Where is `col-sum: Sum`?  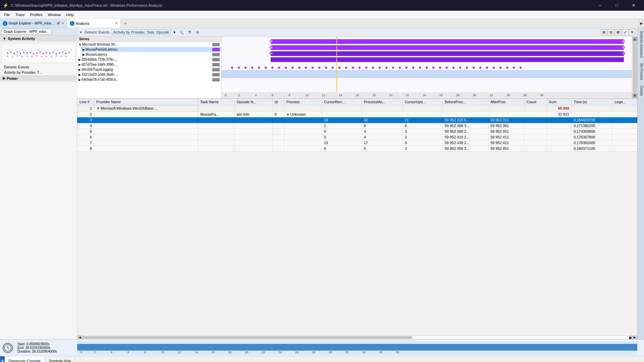 col-sum: Sum is located at coordinates (559, 102).